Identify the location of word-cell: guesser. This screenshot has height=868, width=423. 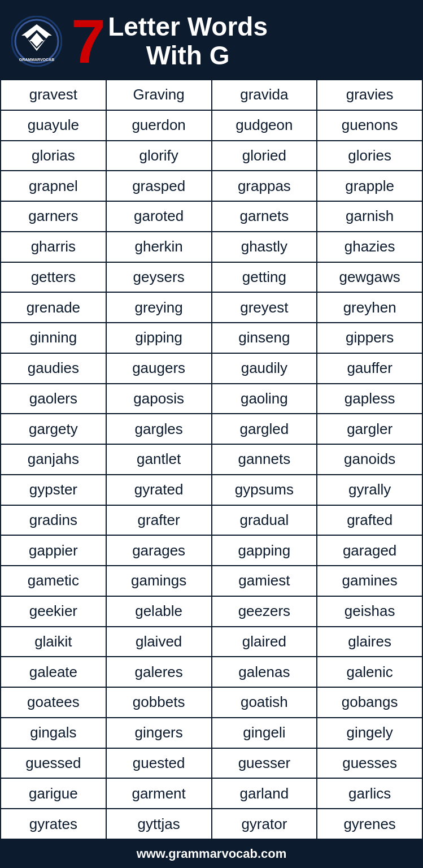
(264, 763).